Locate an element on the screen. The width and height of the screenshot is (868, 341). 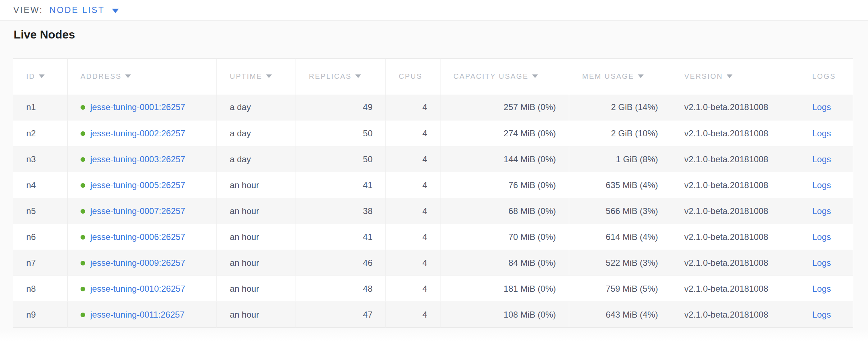
column-header-uptime: UPTIME is located at coordinates (256, 77).